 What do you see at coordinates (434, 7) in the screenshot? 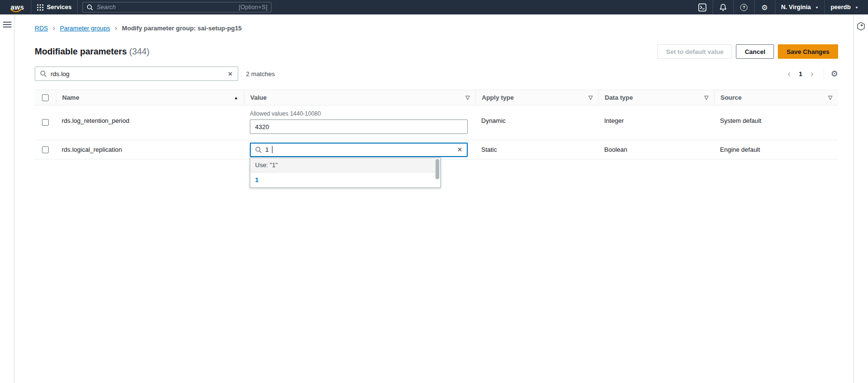
I see `top-nav-bar: aws Services Search [Op` at bounding box center [434, 7].